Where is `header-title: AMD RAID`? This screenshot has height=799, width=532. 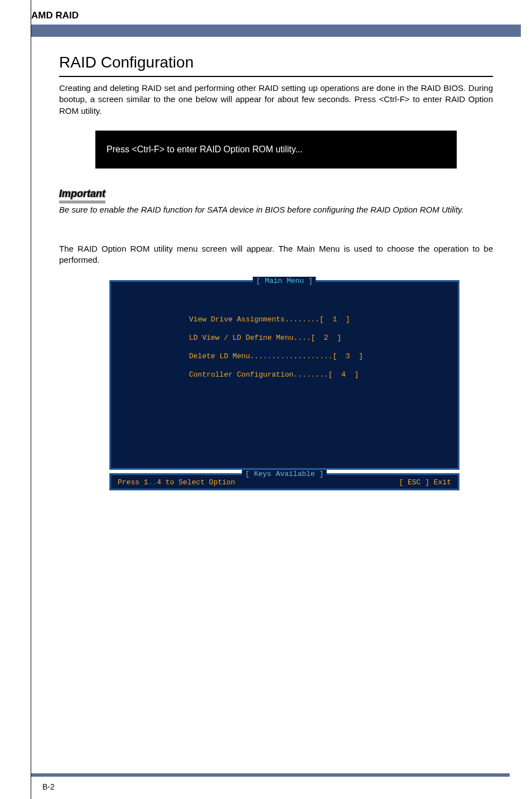
header-title: AMD RAID is located at coordinates (276, 16).